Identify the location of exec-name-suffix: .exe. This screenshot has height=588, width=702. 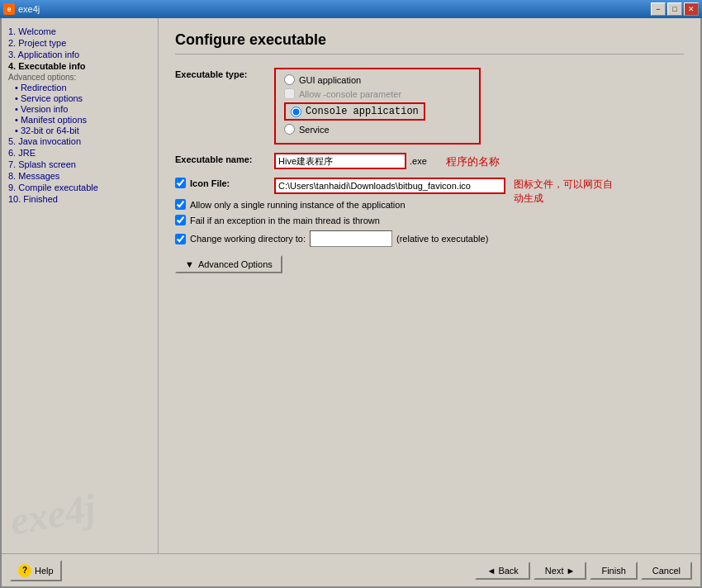
(418, 161).